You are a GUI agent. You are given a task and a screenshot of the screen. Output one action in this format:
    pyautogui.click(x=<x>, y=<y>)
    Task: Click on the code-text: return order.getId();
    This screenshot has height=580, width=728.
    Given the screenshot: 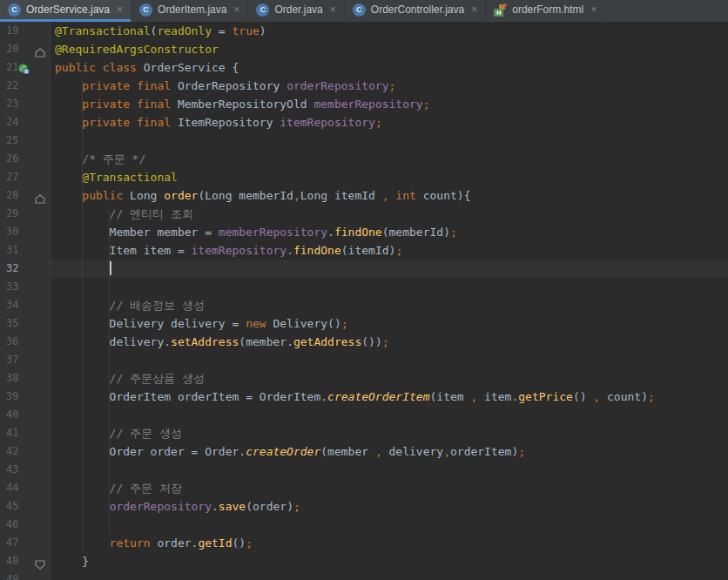 What is the action you would take?
    pyautogui.click(x=389, y=543)
    